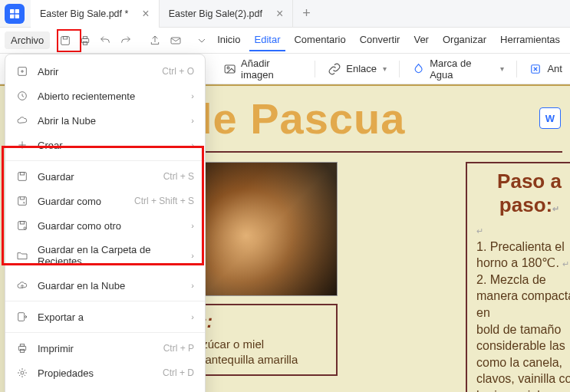 The image size is (570, 392). What do you see at coordinates (530, 40) in the screenshot?
I see `tab-herramientas: Herramientas` at bounding box center [530, 40].